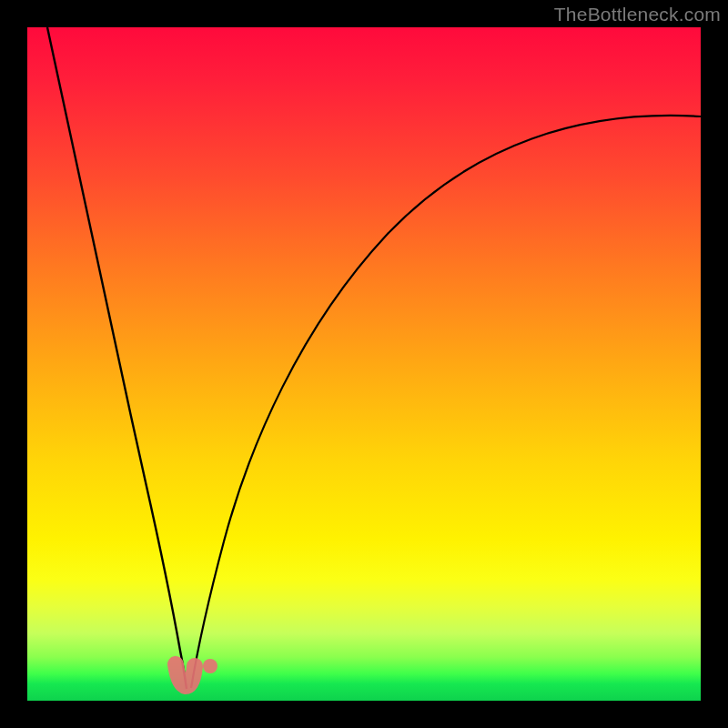 This screenshot has width=728, height=728. What do you see at coordinates (637, 15) in the screenshot?
I see `watermark-text: TheBottleneck.com` at bounding box center [637, 15].